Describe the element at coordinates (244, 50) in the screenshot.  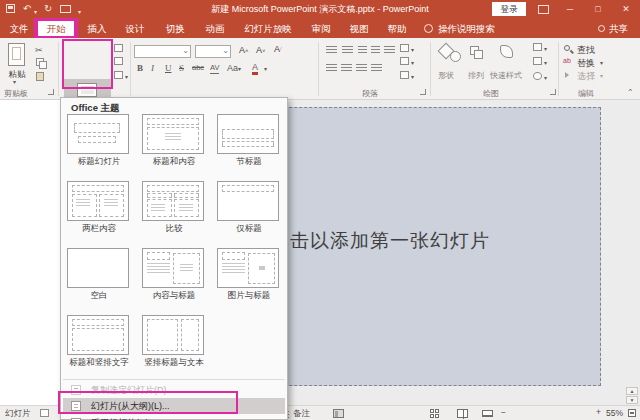
I see `grow-font-icon: A˄` at that location.